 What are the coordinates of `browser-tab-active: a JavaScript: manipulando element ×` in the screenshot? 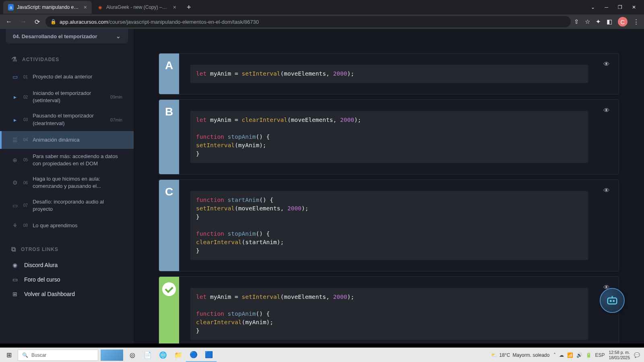 It's located at (47, 7).